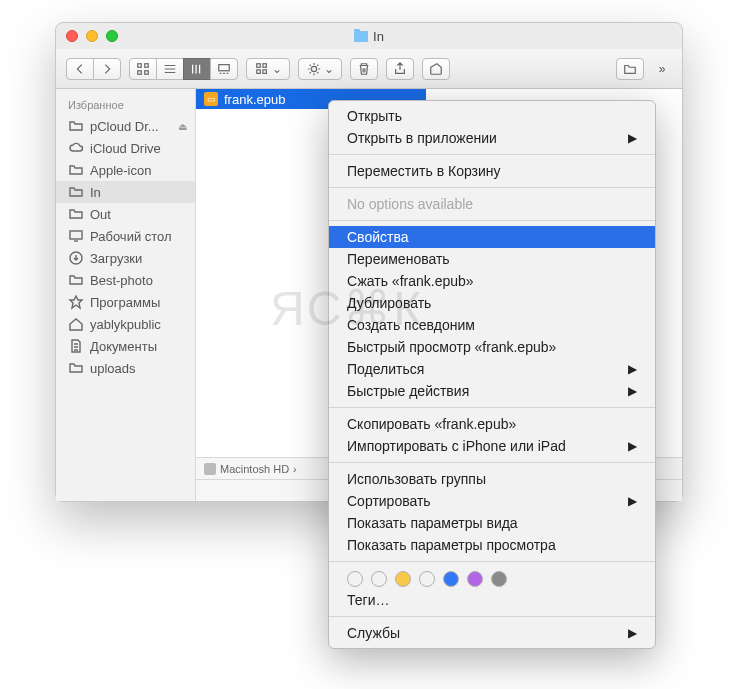 The image size is (740, 689). Describe the element at coordinates (76, 324) in the screenshot. I see `home-icon` at that location.